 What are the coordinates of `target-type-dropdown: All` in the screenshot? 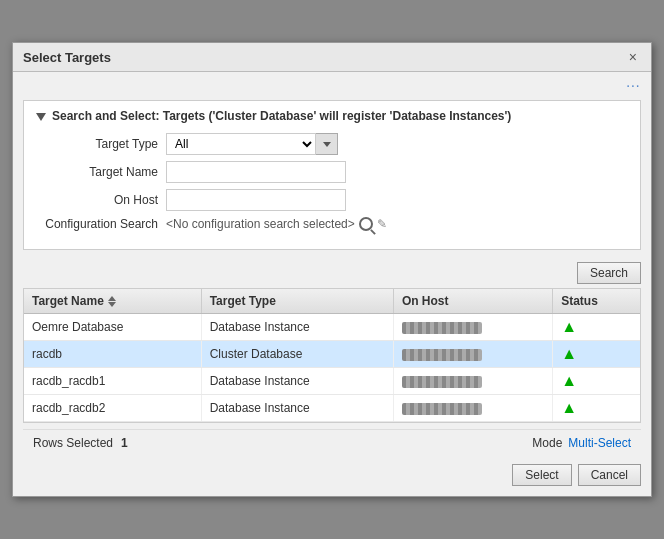 It's located at (252, 144).